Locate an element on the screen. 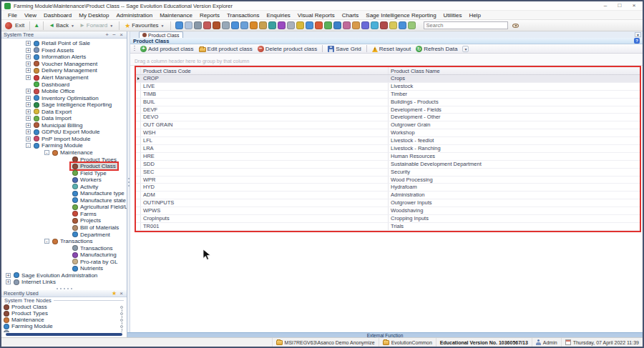 This screenshot has width=644, height=348. recently-used-item-product-types: Product Types is located at coordinates (64, 313).